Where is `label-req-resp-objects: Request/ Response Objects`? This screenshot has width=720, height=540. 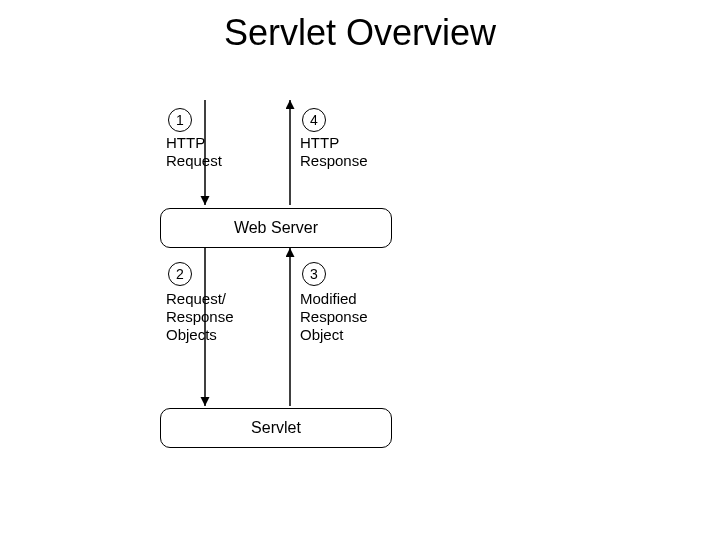
label-req-resp-objects: Request/ Response Objects is located at coordinates (200, 317).